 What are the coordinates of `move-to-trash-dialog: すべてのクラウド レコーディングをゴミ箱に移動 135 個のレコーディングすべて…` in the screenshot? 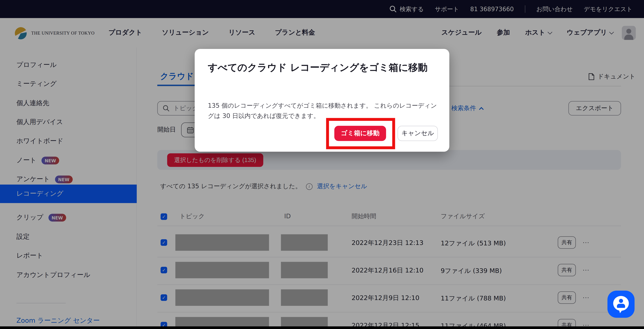 It's located at (322, 101).